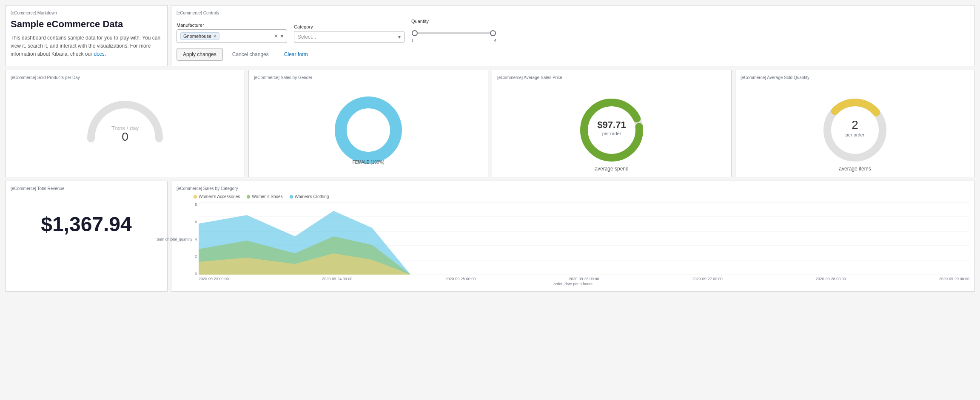 Image resolution: width=980 pixels, height=400 pixels. What do you see at coordinates (251, 54) in the screenshot?
I see `cancel-changes-button: Cancel changes` at bounding box center [251, 54].